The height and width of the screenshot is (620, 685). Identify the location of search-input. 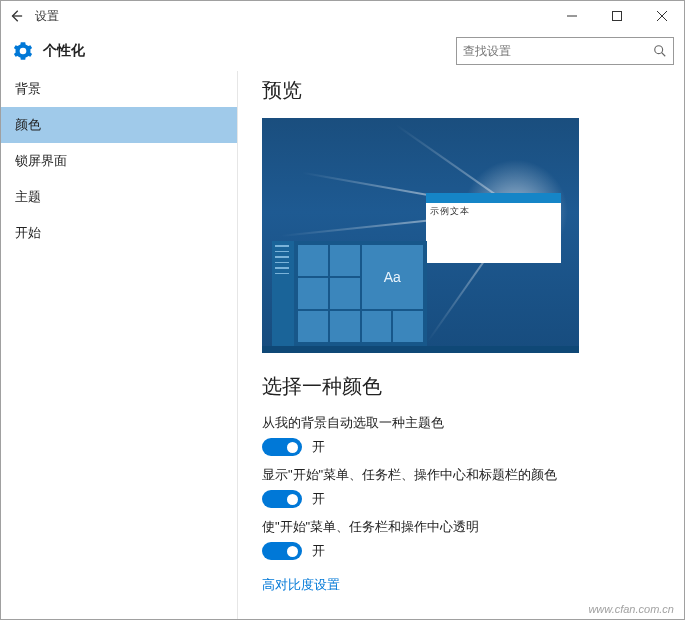
(558, 51).